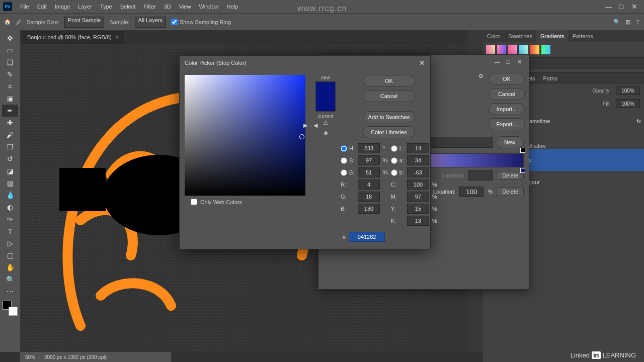 This screenshot has width=644, height=362. Describe the element at coordinates (510, 192) in the screenshot. I see `color-stop-delete: Delete` at that location.